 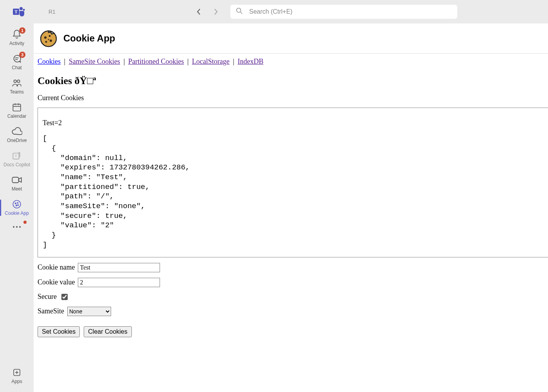 What do you see at coordinates (17, 183) in the screenshot?
I see `sidebar-item-meet: Meet` at bounding box center [17, 183].